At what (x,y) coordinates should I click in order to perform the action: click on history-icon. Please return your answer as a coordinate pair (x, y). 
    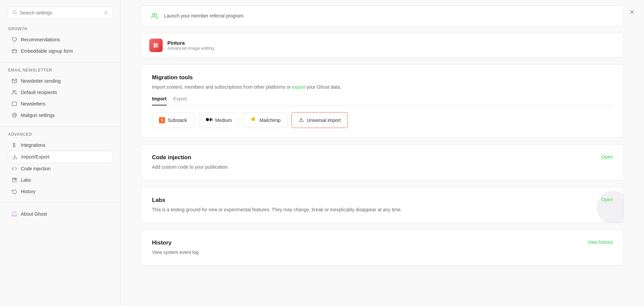
    Looking at the image, I should click on (14, 191).